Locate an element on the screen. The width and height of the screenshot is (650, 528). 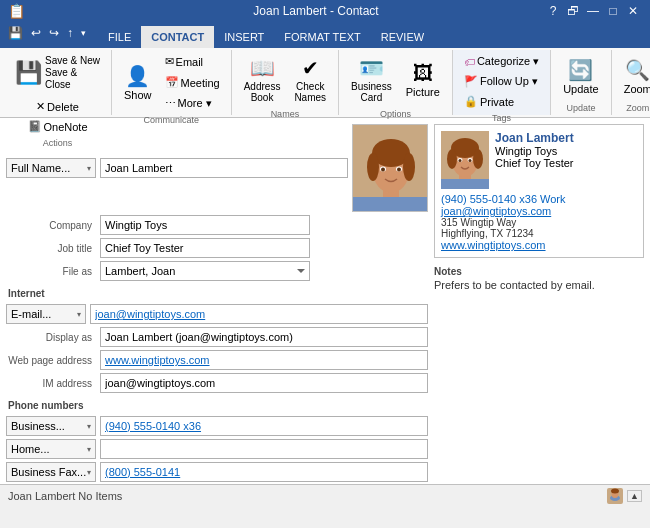
tab-contact: CONTACT is located at coordinates (178, 37).